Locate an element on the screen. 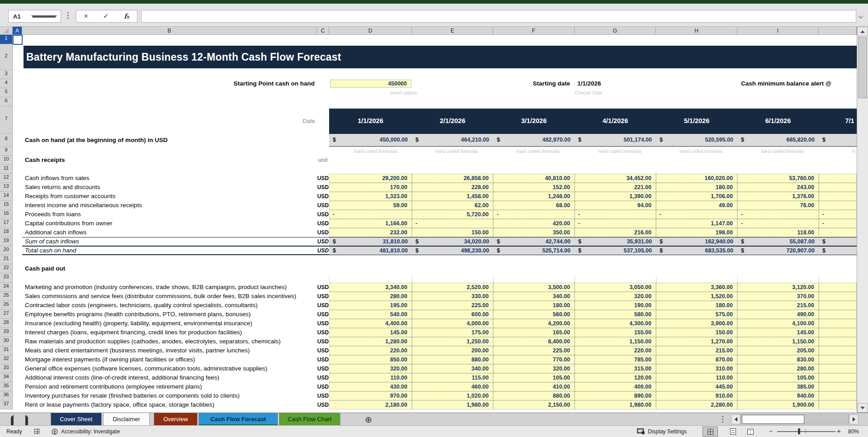  paid-row-33-cell-1: 320.00 is located at coordinates (371, 369).